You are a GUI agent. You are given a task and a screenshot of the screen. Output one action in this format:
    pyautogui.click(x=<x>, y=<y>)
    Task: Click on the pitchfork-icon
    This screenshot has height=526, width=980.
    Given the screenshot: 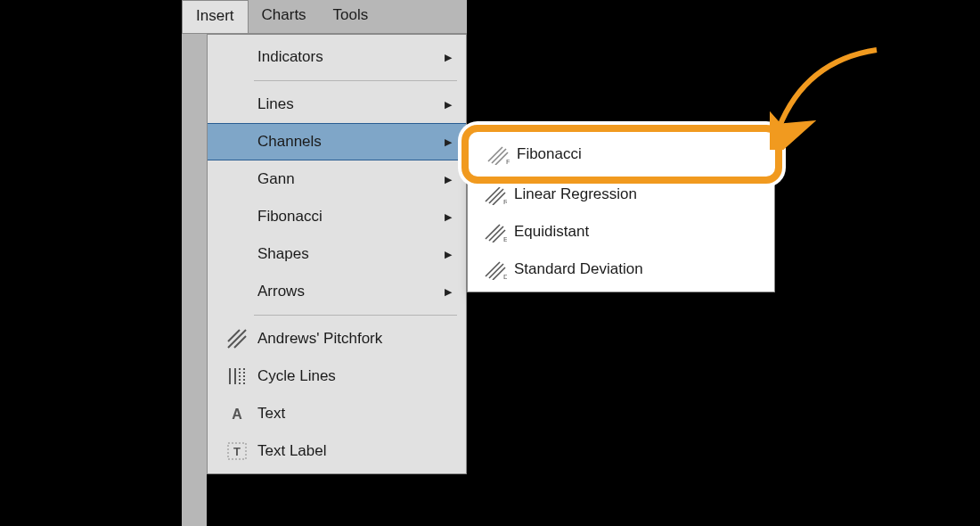 What is the action you would take?
    pyautogui.click(x=237, y=339)
    